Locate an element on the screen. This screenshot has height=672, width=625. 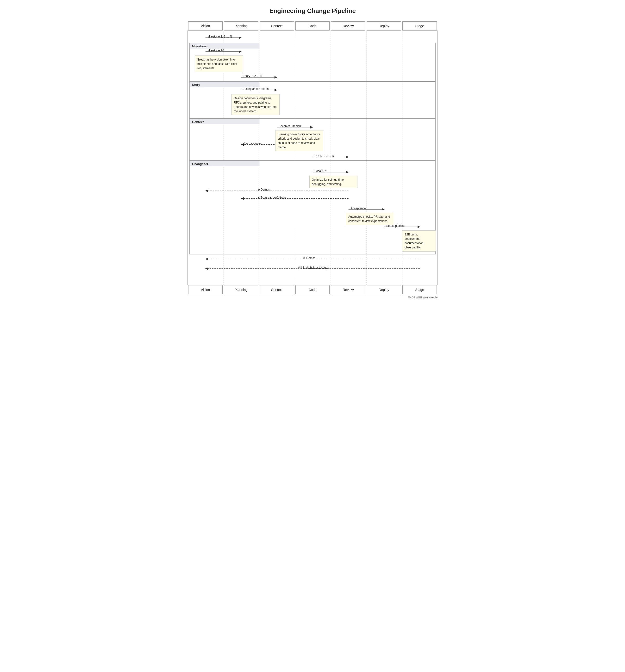
arrow-label-milestone-ac: Milestone AC is located at coordinates (216, 50).